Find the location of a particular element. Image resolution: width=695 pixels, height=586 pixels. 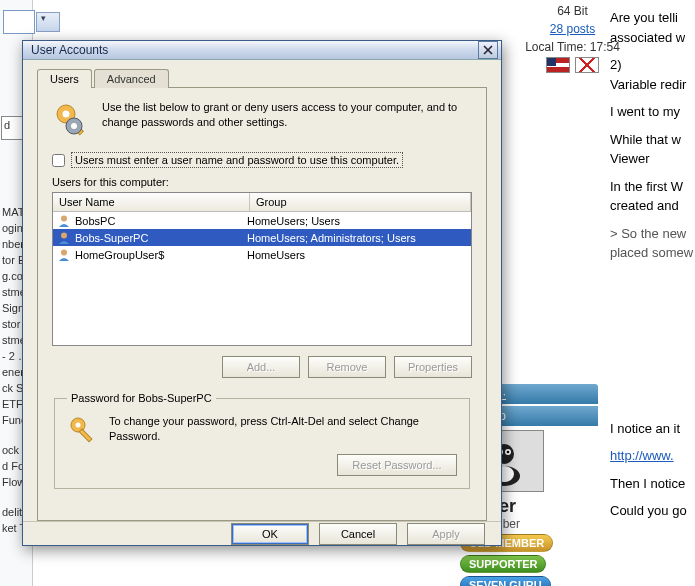

external-link: http://www. is located at coordinates (642, 456).